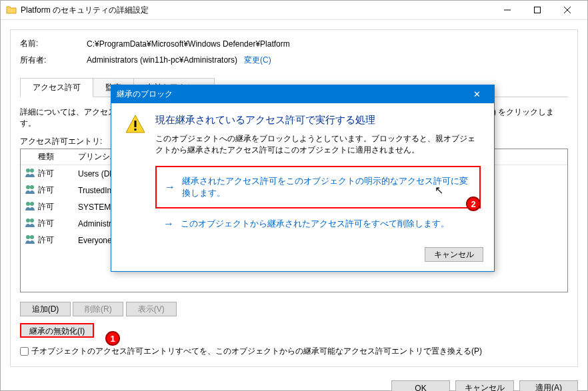  What do you see at coordinates (567, 10) in the screenshot?
I see `close-button` at bounding box center [567, 10].